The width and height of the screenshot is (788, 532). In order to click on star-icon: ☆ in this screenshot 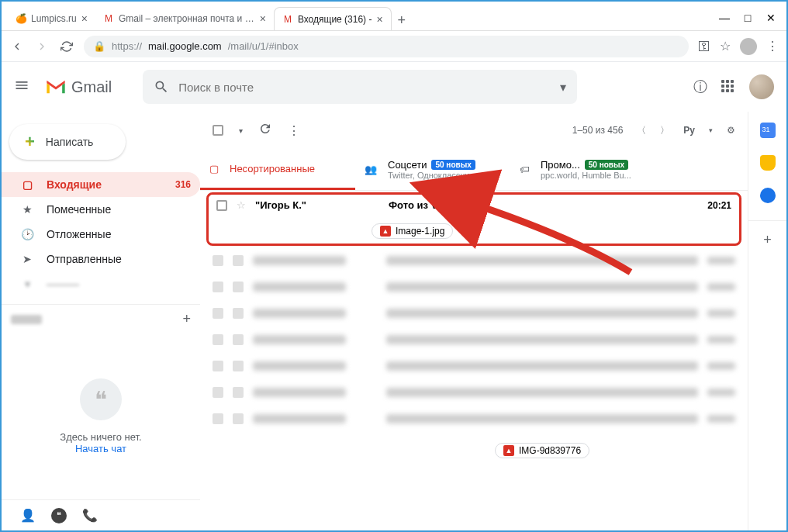, I will do `click(241, 205)`.